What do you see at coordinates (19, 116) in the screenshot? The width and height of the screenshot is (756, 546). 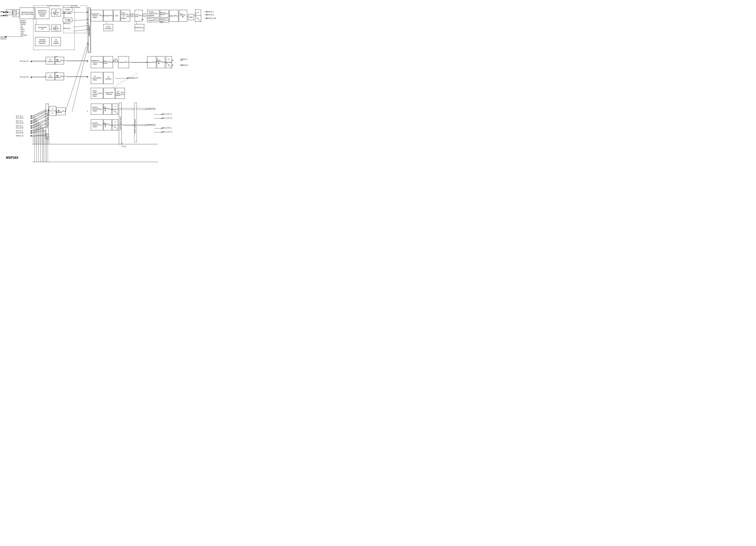 I see `sc1-in-l-label: SC1_IN_L` at bounding box center [19, 116].